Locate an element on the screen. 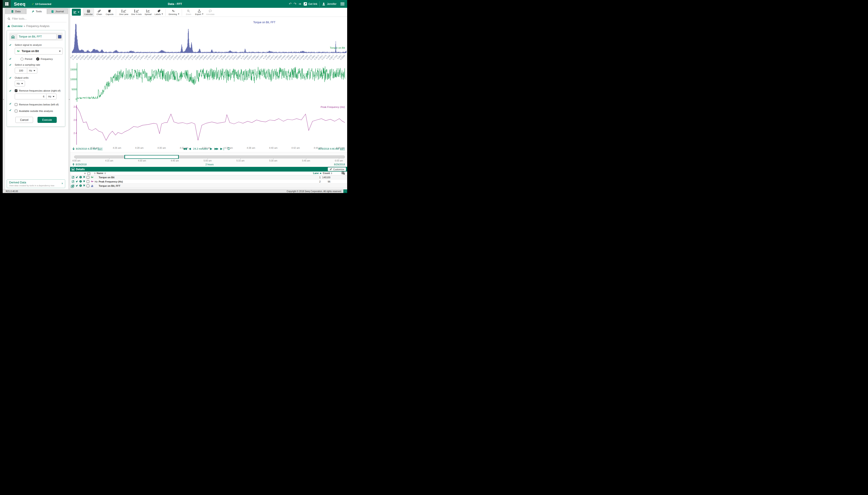 The height and width of the screenshot is (495, 868). step-back-much-icon: ◀◀ is located at coordinates (185, 149).